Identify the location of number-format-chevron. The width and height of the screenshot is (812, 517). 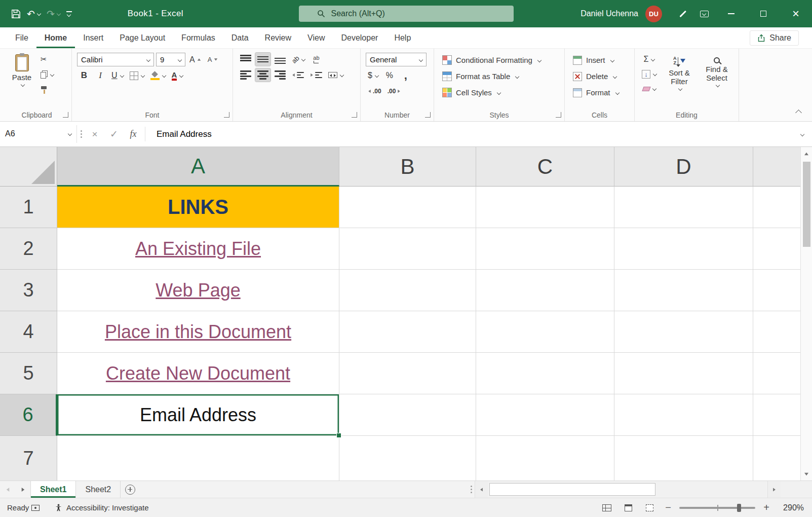
(421, 59).